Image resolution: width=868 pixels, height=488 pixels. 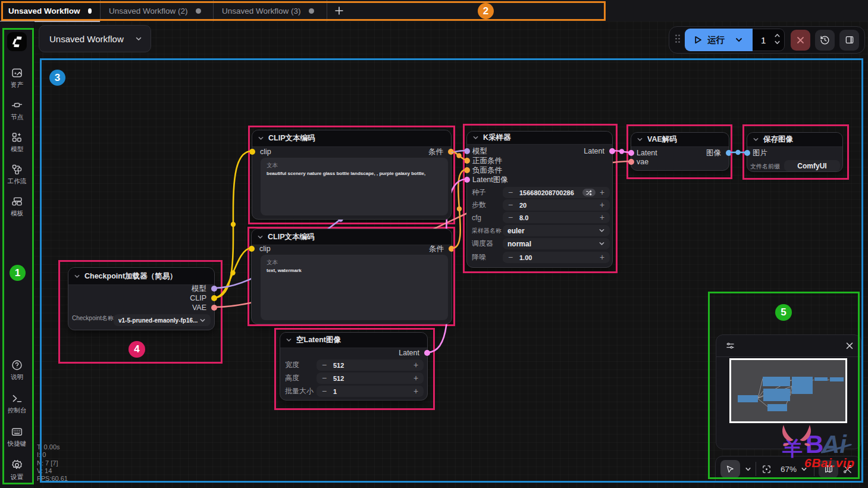 What do you see at coordinates (847, 469) in the screenshot?
I see `link-visibility-button` at bounding box center [847, 469].